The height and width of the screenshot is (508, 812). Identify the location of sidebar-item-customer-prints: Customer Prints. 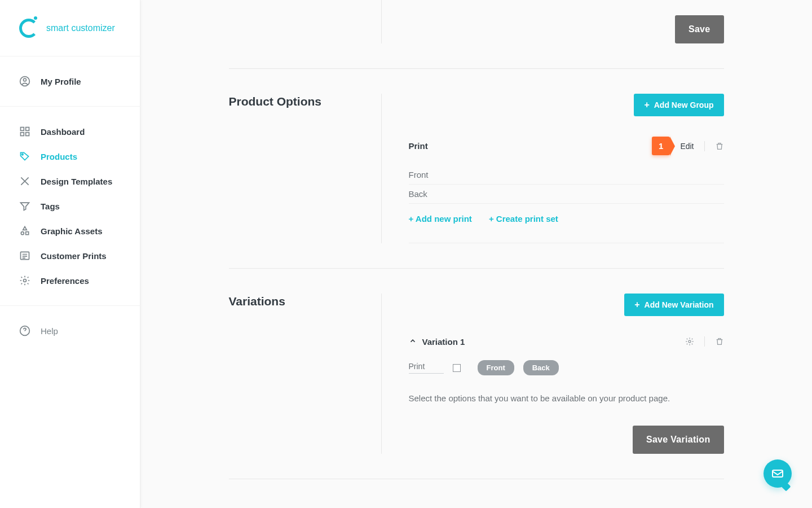
(70, 256).